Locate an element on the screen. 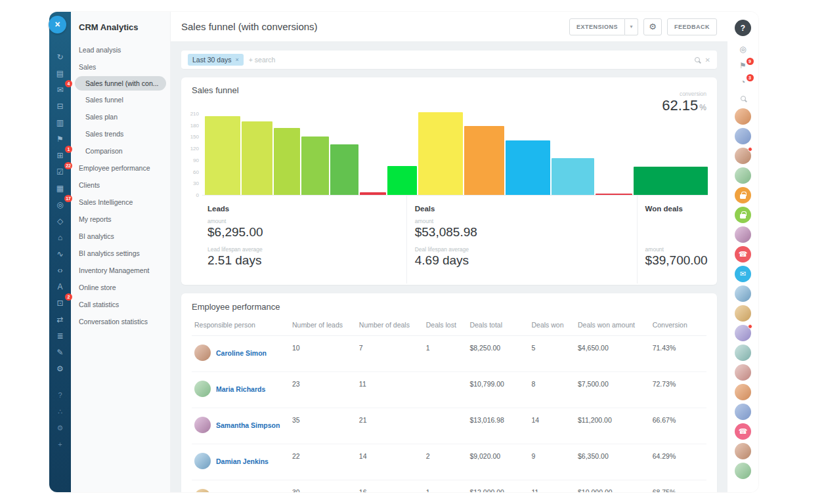  sidebar-item-sales-funnel: Sales funnel is located at coordinates (121, 100).